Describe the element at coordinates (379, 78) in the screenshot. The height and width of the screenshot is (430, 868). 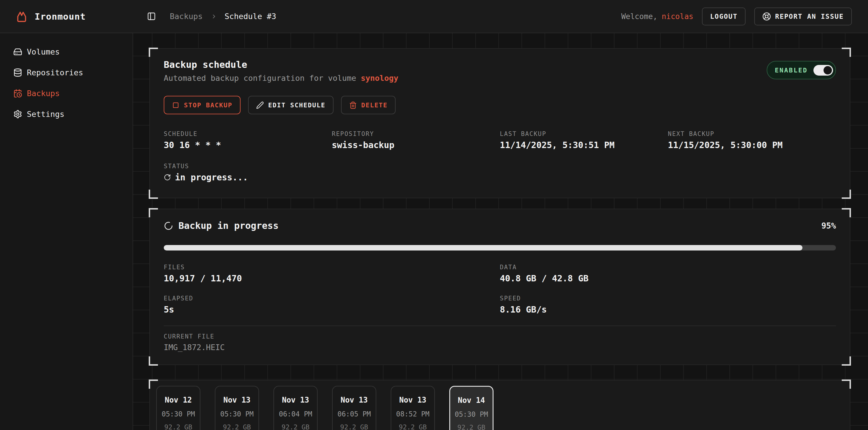
I see `volume-name: synology` at that location.